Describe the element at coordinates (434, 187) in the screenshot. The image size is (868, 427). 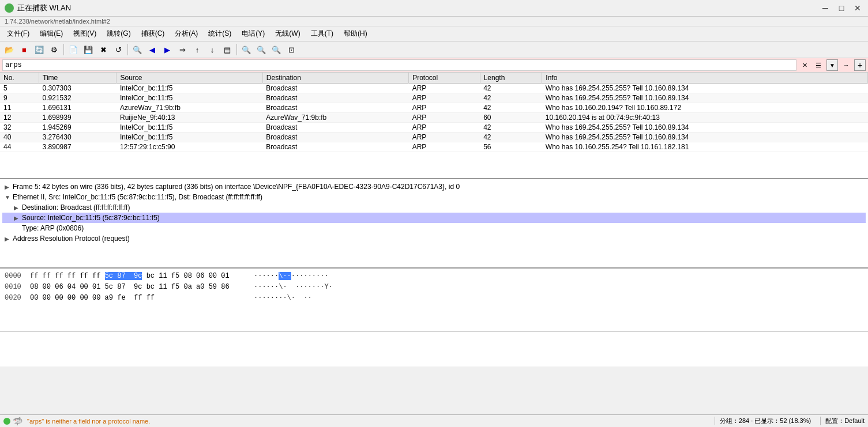
I see `detail-frame: ▶ Frame 5: 42 bytes on wire (336 bits), …` at that location.